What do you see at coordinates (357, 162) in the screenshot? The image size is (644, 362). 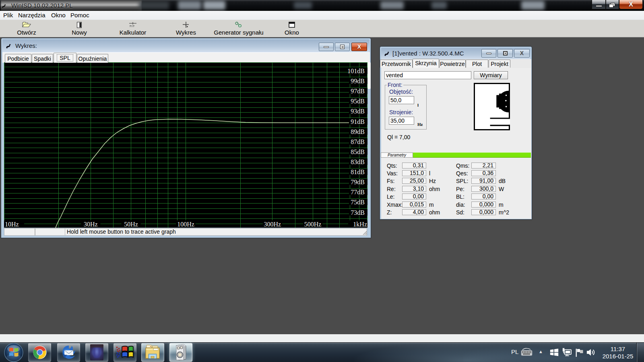 I see `svg-text: 83dB` at bounding box center [357, 162].